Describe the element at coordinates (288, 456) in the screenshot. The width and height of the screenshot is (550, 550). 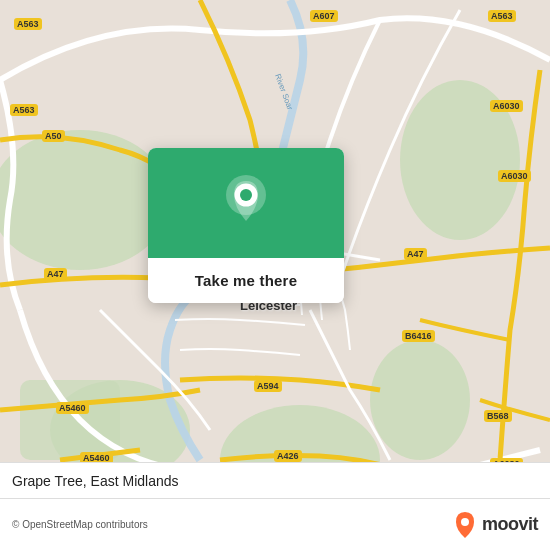
I see `road-badge-a426: A426` at that location.